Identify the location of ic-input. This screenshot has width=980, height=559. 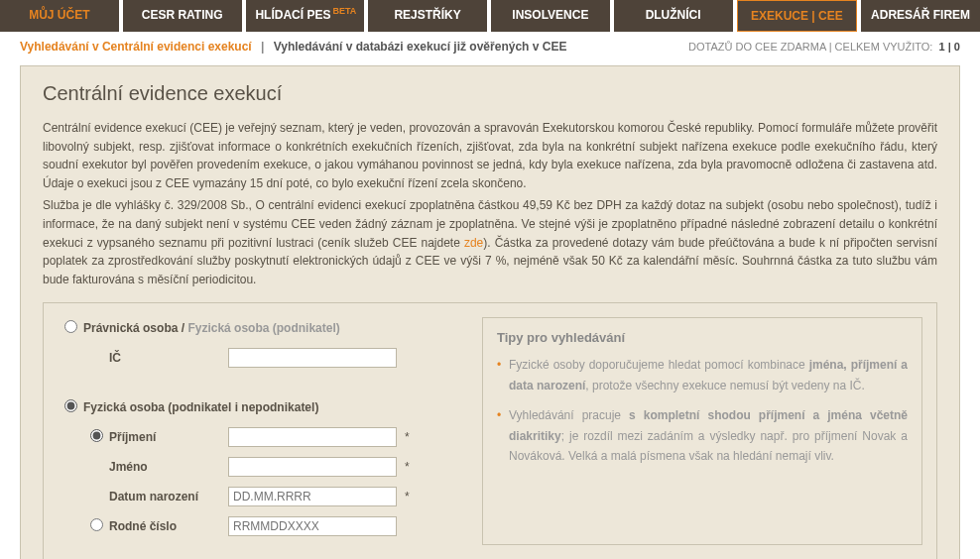
(312, 358).